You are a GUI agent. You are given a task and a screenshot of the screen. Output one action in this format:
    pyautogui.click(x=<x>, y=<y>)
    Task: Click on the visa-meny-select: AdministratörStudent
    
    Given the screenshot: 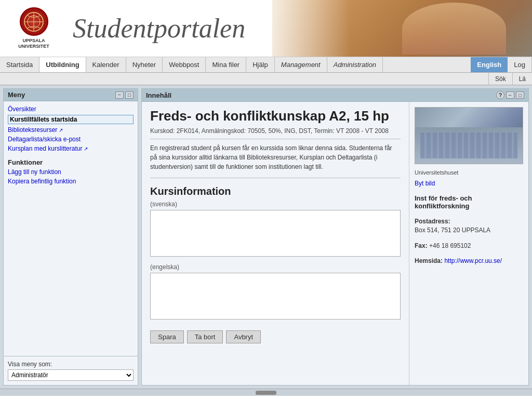 What is the action you would take?
    pyautogui.click(x=71, y=375)
    